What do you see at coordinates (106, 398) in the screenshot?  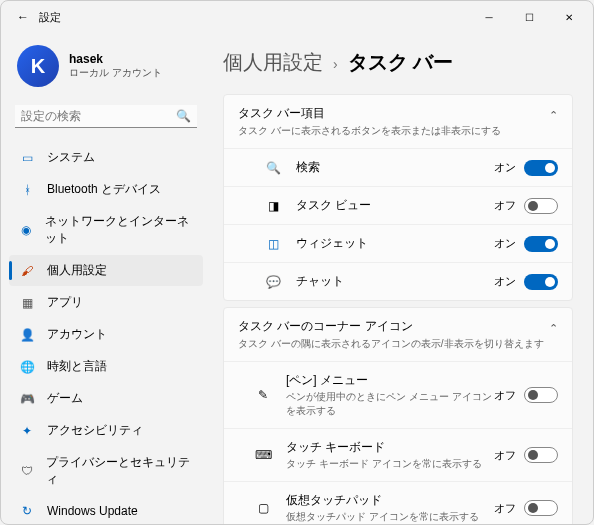 I see `nav-gaming: 🎮ゲーム` at bounding box center [106, 398].